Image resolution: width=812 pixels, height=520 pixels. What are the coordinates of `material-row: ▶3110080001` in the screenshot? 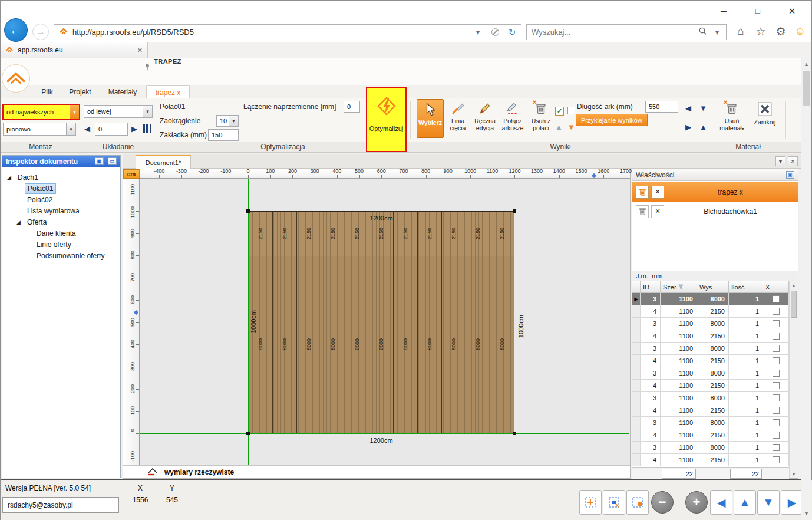 It's located at (711, 300).